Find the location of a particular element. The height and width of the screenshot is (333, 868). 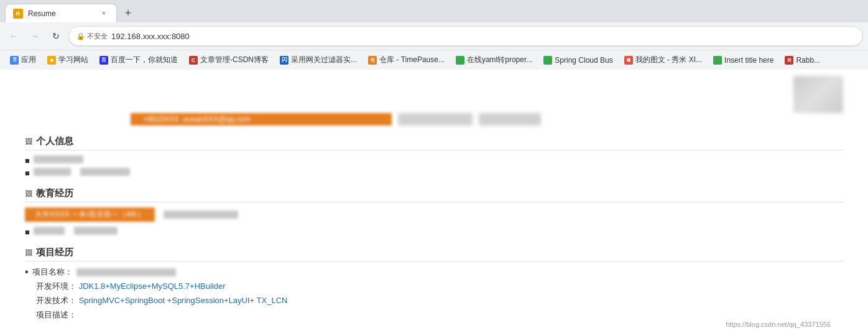

bookmark-mitu-label: 我的图文 - 秀米 XI... is located at coordinates (669, 60).